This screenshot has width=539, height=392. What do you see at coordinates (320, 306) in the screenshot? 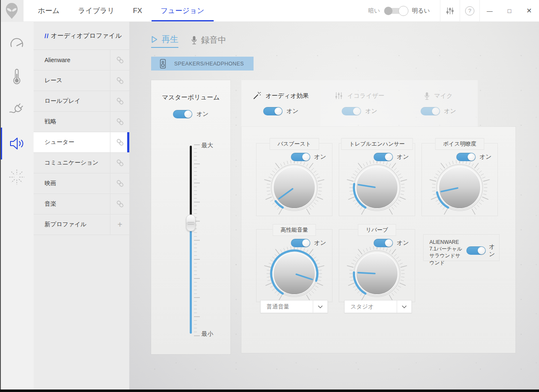
I see `performance-volume-dropdown-button` at bounding box center [320, 306].